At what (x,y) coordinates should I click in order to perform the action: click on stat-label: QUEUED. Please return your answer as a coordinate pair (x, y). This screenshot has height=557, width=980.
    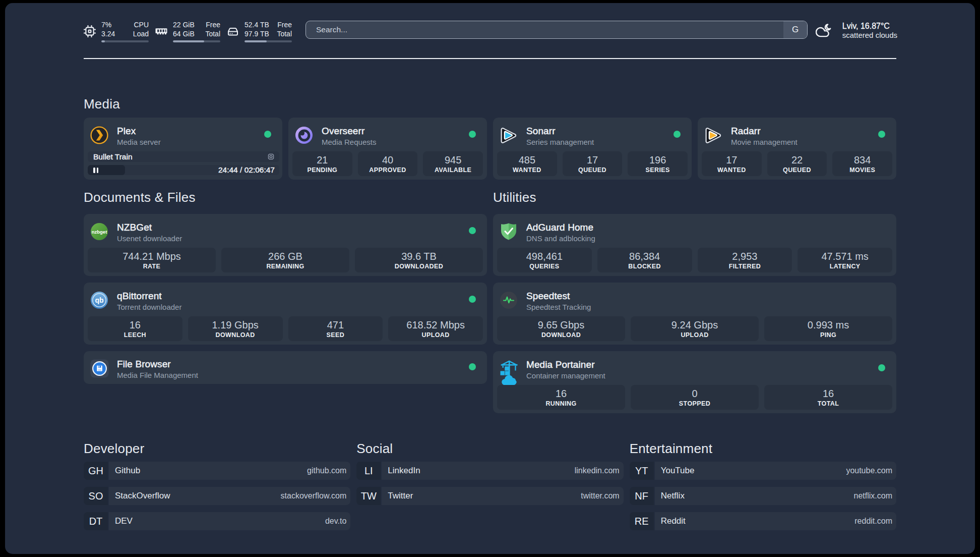
    Looking at the image, I should click on (798, 170).